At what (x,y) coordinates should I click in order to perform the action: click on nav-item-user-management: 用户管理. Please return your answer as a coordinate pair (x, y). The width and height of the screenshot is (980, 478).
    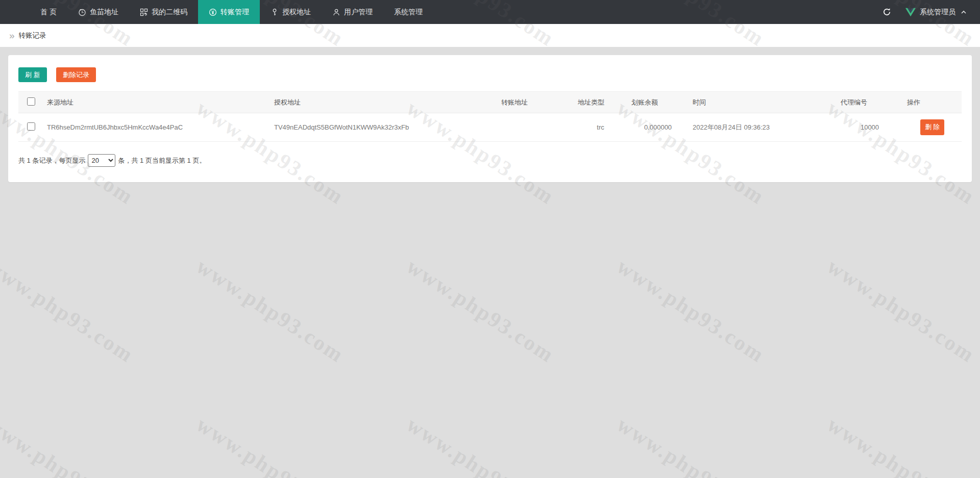
    Looking at the image, I should click on (352, 12).